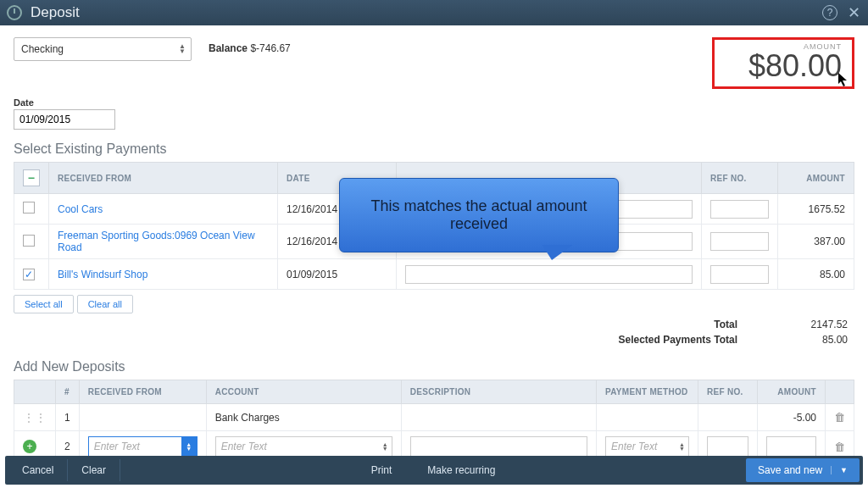 The height and width of the screenshot is (488, 868). I want to click on received-from-input: Enter Text▲▼, so click(142, 446).